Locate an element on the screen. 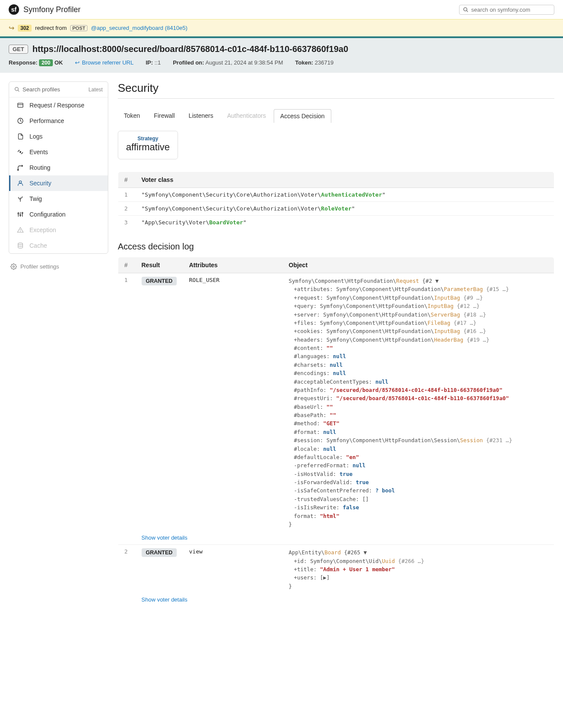  response-status: Response: 200 OK is located at coordinates (36, 62).